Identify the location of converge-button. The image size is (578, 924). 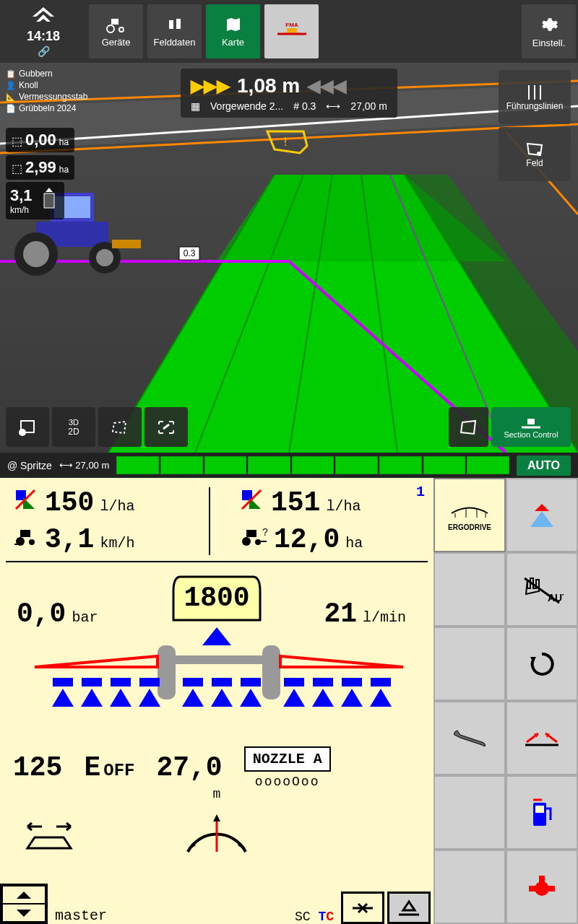
(542, 738).